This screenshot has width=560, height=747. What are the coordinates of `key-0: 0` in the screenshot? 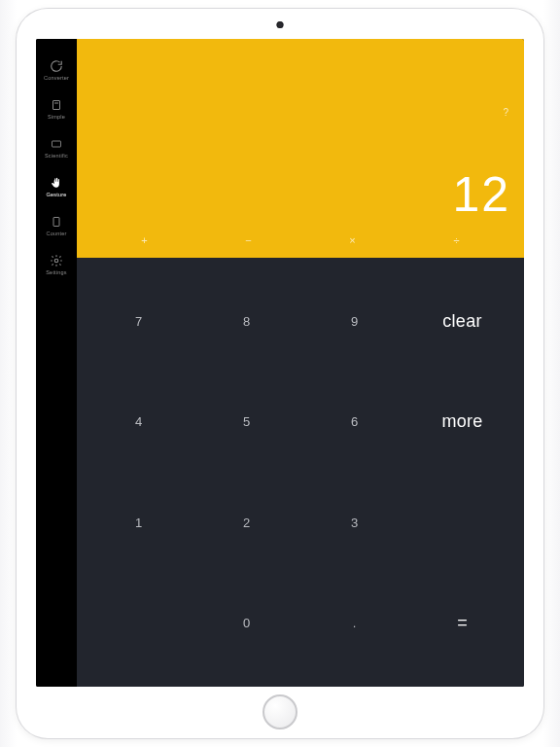 It's located at (247, 622).